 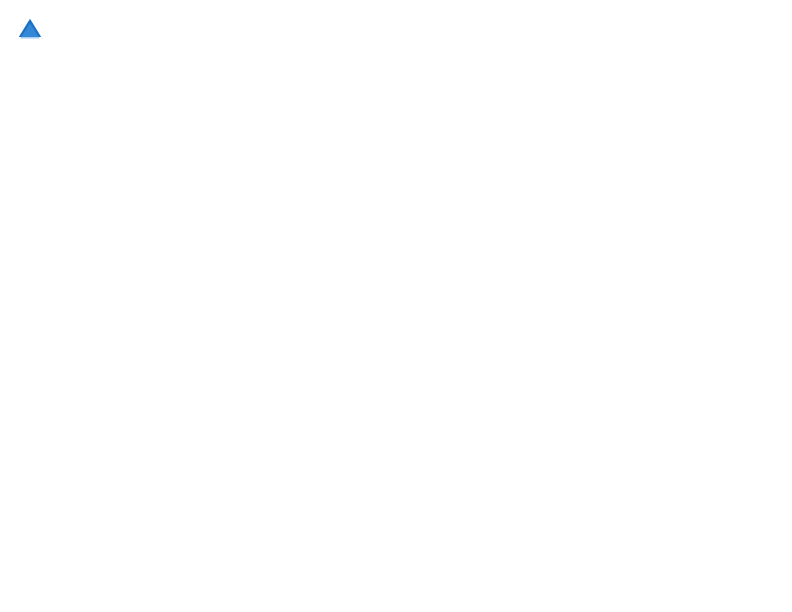 I want to click on page-header, so click(x=396, y=30).